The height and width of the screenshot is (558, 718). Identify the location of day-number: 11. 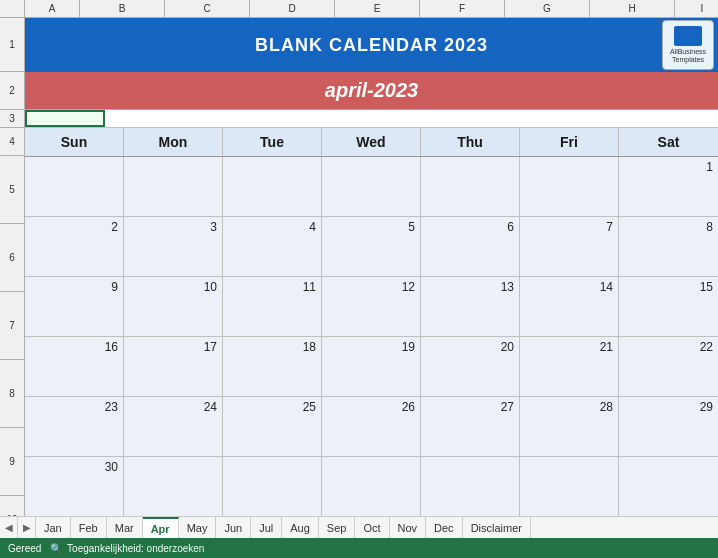
(310, 287).